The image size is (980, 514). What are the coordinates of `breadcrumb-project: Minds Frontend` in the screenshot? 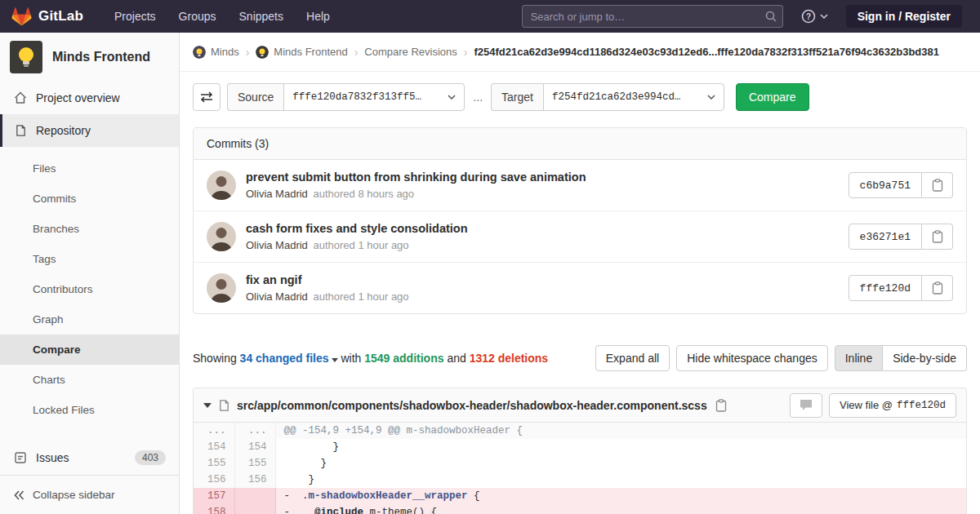 It's located at (301, 52).